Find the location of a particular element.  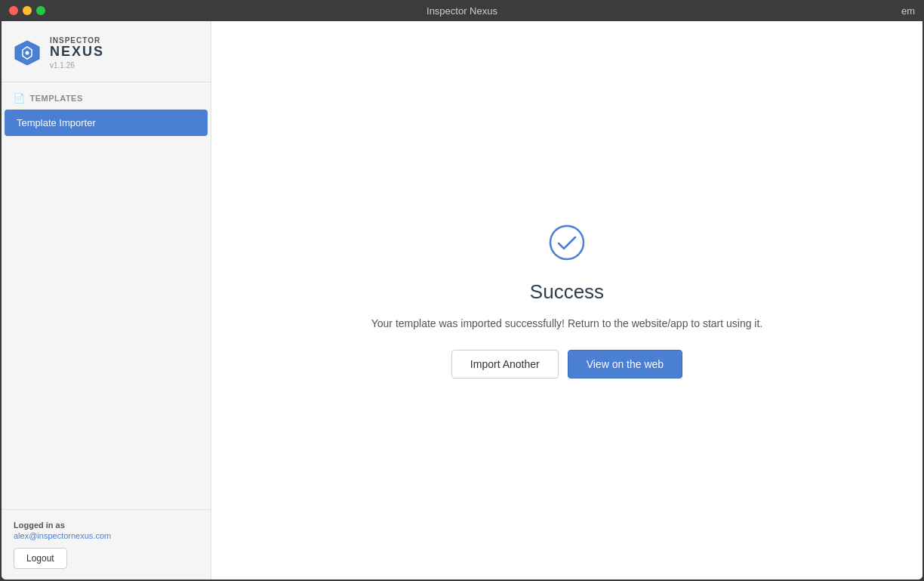

traffic-lights is located at coordinates (27, 11).